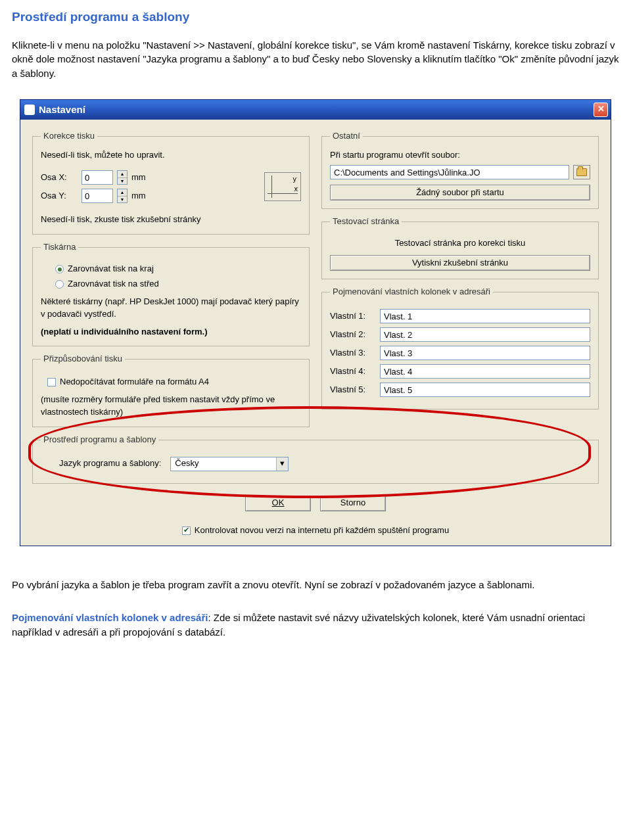 The width and height of the screenshot is (631, 840). Describe the element at coordinates (282, 464) in the screenshot. I see `chevron-down-icon: ▾` at that location.